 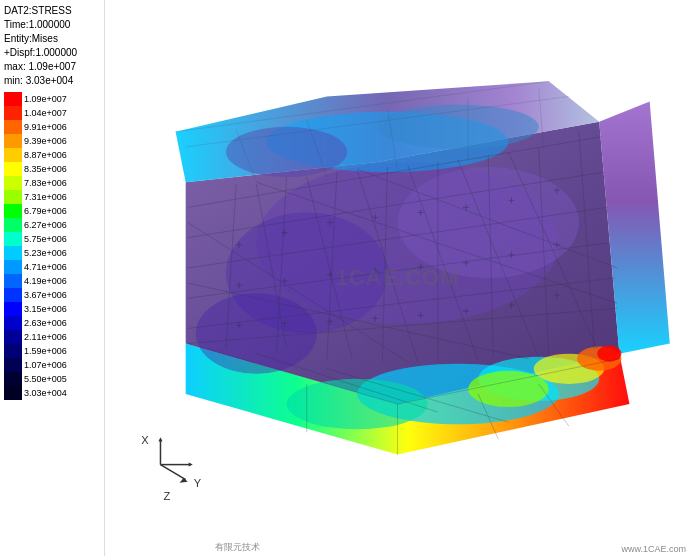 I want to click on legend-item: 2.63e+006, so click(x=52, y=323).